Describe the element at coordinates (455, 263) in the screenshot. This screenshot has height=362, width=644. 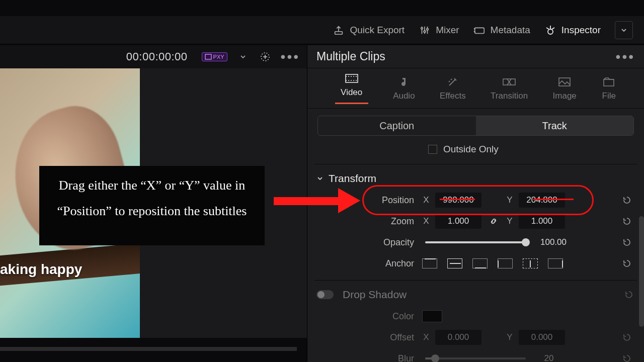
I see `anchor-middle` at that location.